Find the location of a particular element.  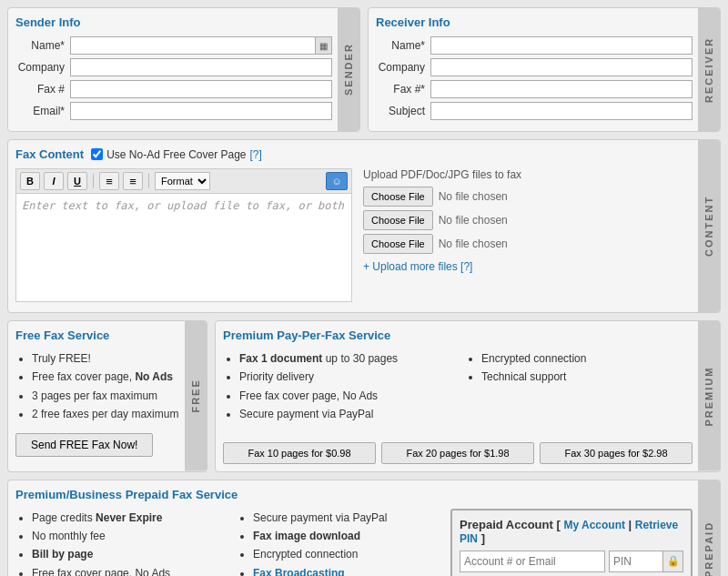

insert-icon-button: ☺ is located at coordinates (337, 181).